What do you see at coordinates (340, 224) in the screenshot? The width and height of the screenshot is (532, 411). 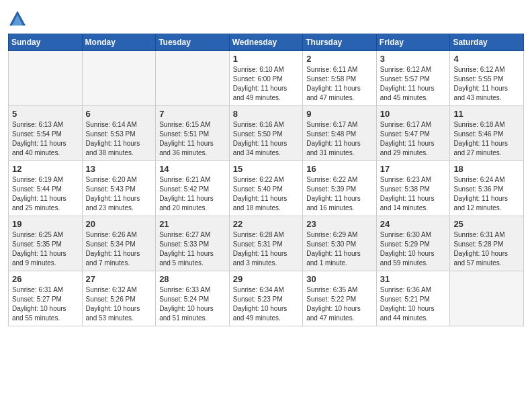 I see `day-number: 23` at bounding box center [340, 224].